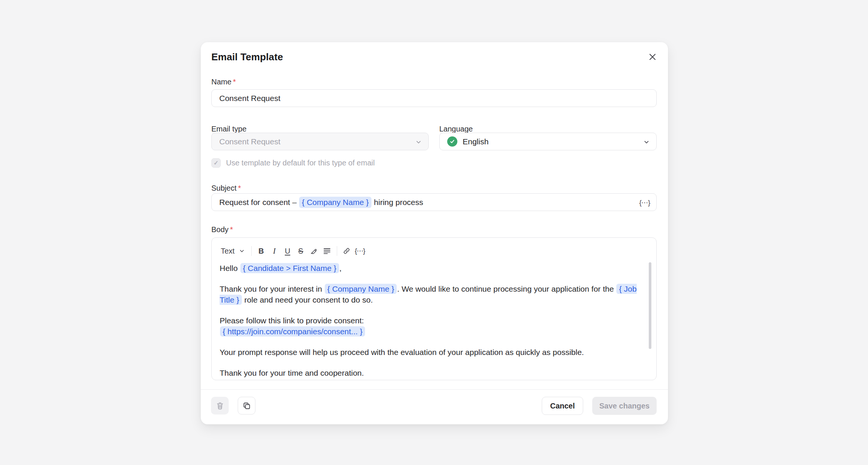  I want to click on body-paragraph: Thank you for your time and cooperation., so click(430, 373).